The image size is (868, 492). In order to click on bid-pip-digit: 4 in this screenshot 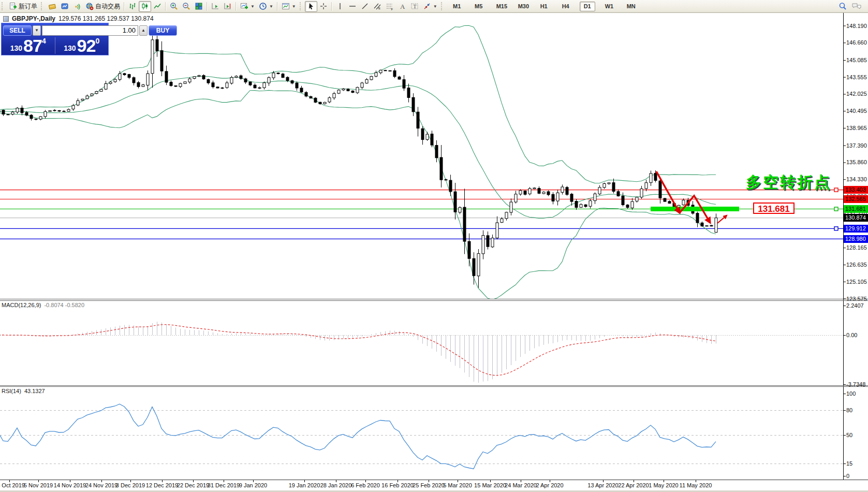, I will do `click(44, 41)`.